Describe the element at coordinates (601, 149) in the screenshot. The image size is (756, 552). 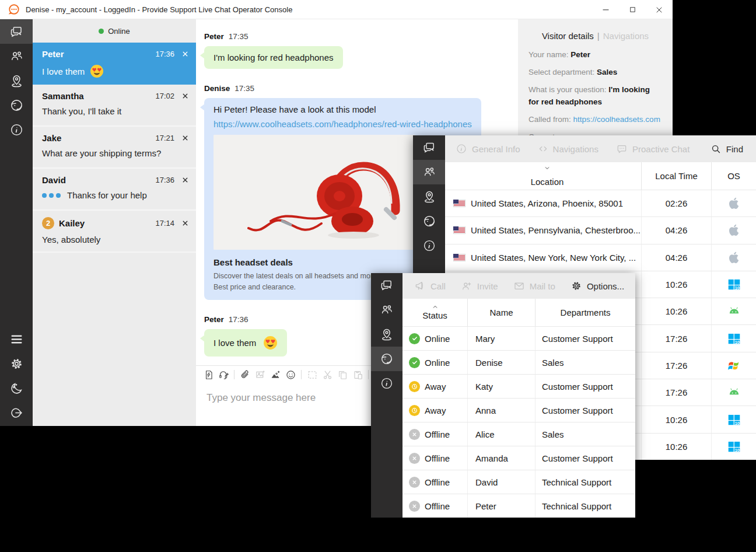
I see `visitors-toolbar: General Info Navigations Proactive Chat …` at that location.